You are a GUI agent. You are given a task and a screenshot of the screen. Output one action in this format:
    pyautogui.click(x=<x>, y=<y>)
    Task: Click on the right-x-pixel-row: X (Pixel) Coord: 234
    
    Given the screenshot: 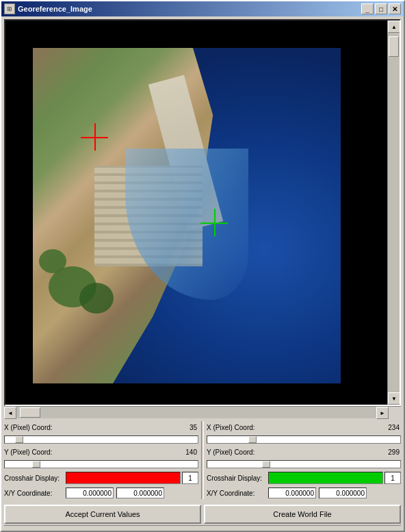 What is the action you would take?
    pyautogui.click(x=304, y=427)
    